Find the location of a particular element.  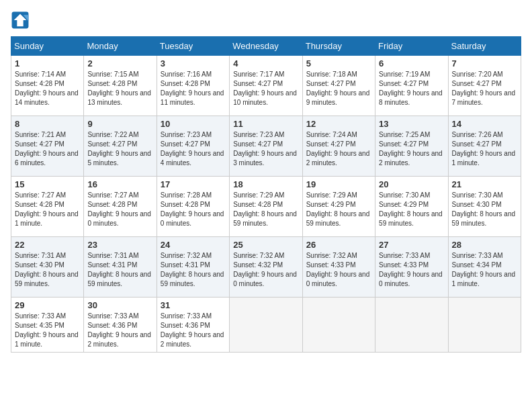

logo-icon is located at coordinates (20, 20).